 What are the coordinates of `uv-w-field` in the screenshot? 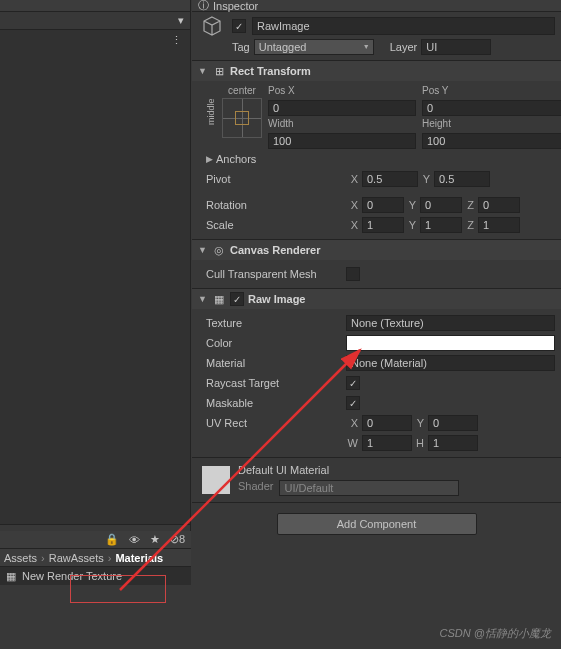 It's located at (387, 443).